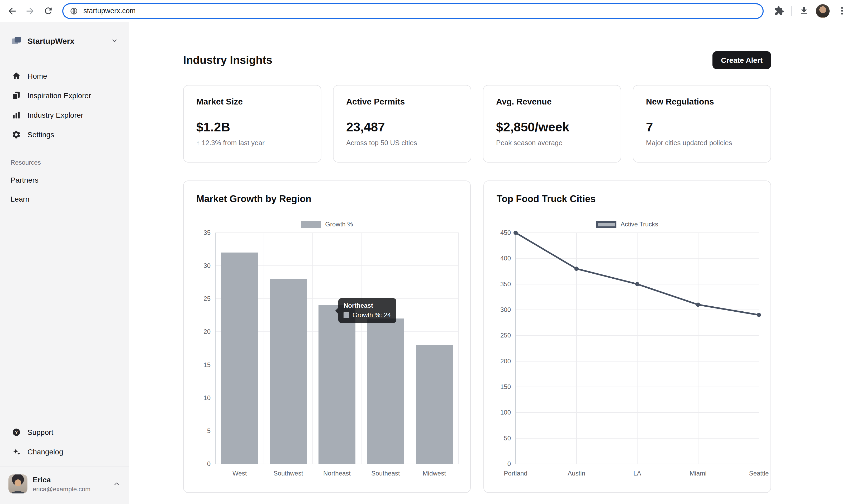 This screenshot has width=856, height=504. What do you see at coordinates (30, 11) in the screenshot?
I see `forward-button` at bounding box center [30, 11].